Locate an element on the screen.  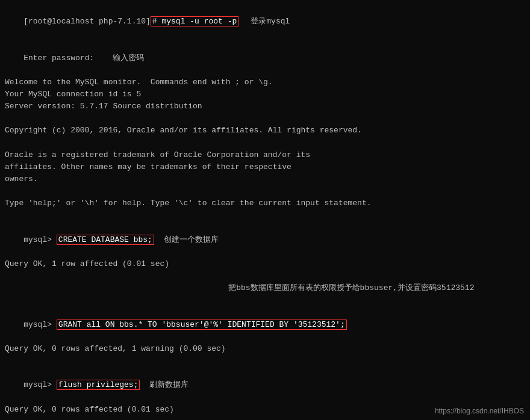
flush-cmd: flush privileges; is located at coordinates (99, 385).